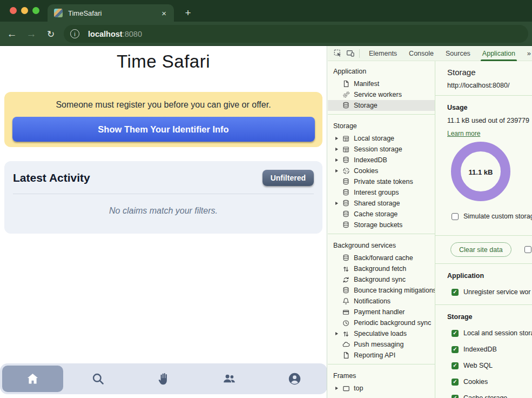  I want to click on up-down-arrows-icon, so click(346, 269).